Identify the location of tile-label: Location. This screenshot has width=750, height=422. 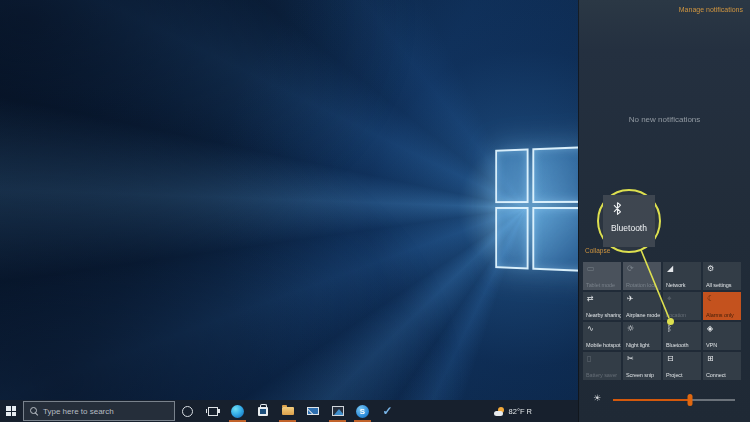
(676, 315).